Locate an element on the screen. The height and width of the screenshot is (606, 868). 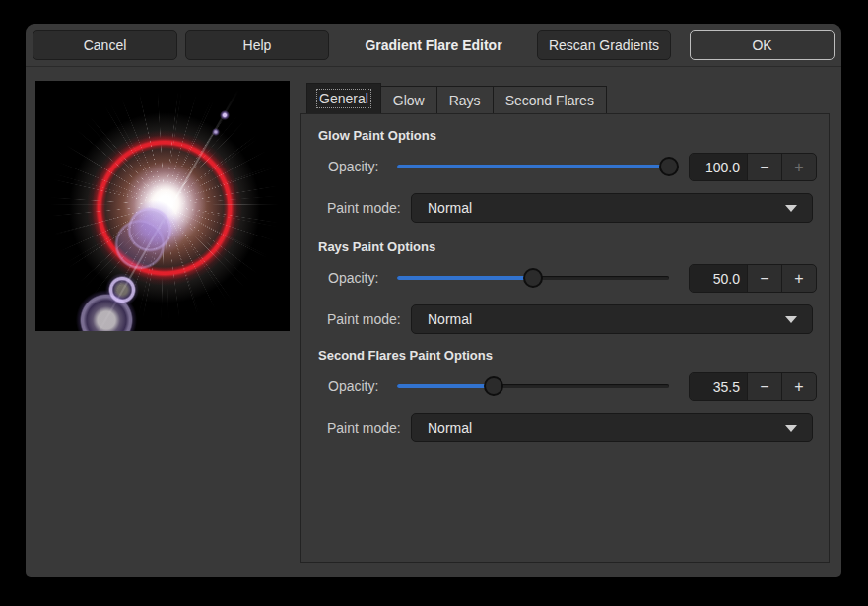
tab-glow-label: Glow is located at coordinates (409, 101).